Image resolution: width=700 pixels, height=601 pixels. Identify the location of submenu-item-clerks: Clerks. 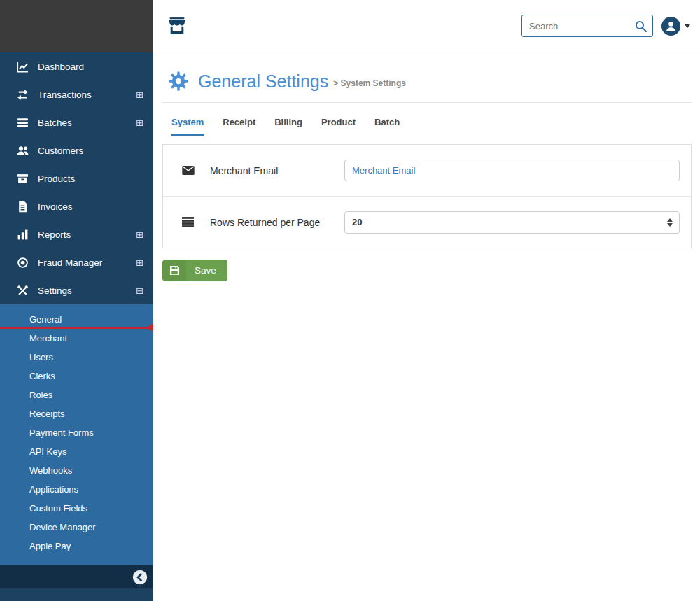
(77, 376).